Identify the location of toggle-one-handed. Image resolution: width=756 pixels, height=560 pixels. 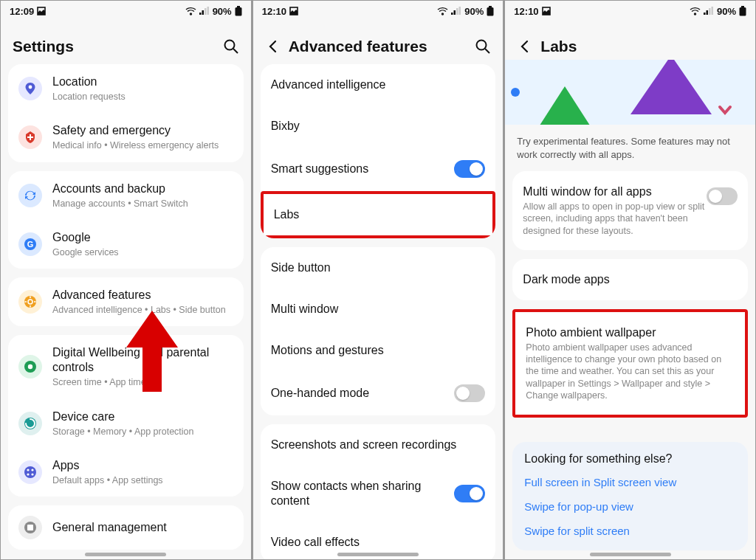
(470, 393).